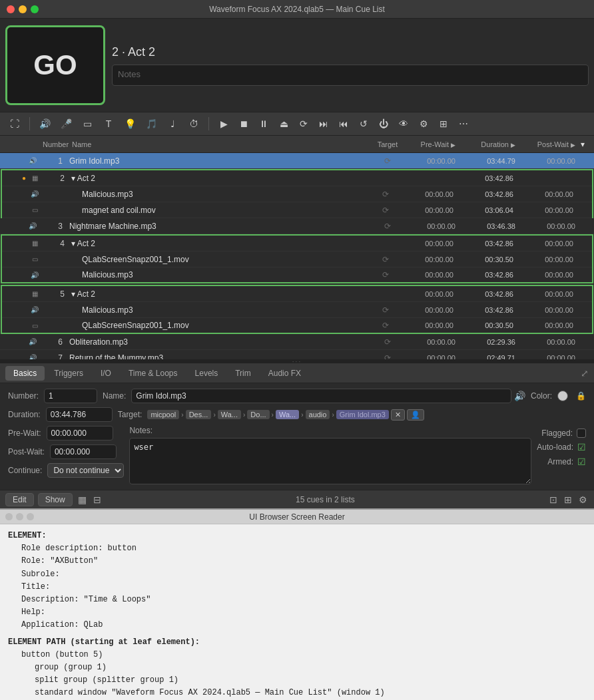 The width and height of the screenshot is (594, 700). What do you see at coordinates (25, 373) in the screenshot?
I see `tab-basics: Basics` at bounding box center [25, 373].